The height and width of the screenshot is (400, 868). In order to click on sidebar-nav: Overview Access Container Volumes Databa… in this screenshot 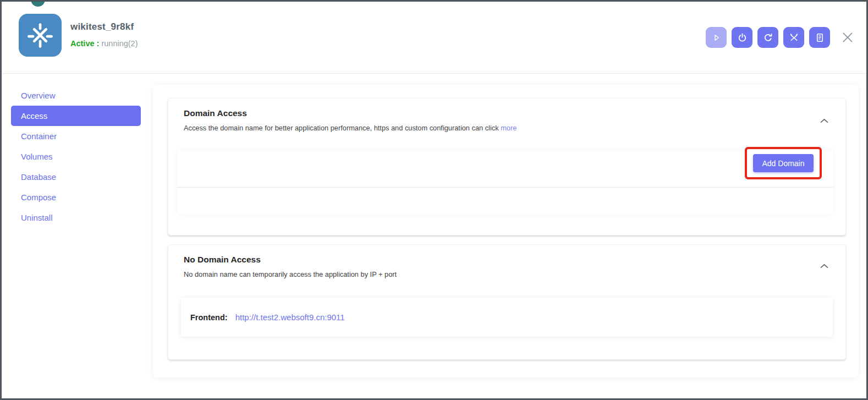, I will do `click(76, 156)`.